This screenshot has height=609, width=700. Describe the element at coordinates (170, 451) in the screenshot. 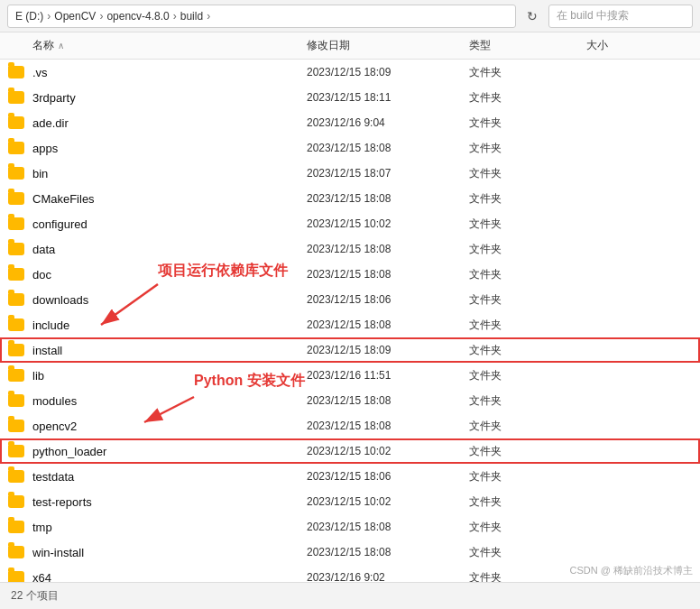

I see `file-name: python_loader` at that location.